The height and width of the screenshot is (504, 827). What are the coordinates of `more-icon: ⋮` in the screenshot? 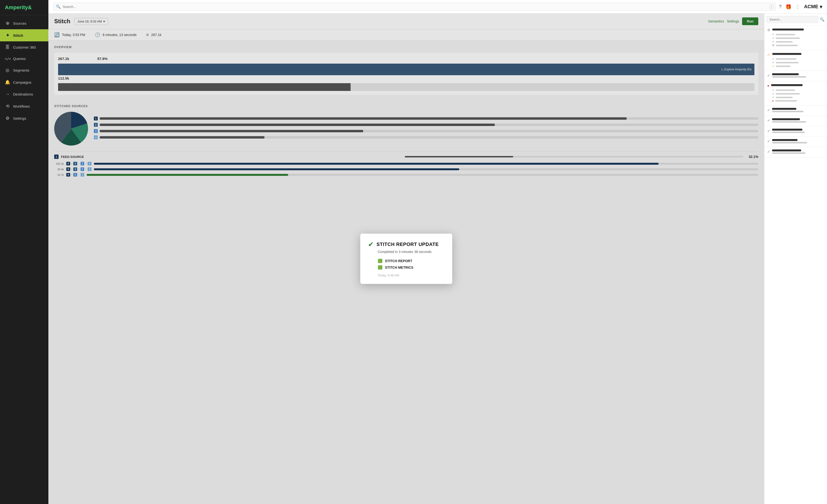 It's located at (798, 7).